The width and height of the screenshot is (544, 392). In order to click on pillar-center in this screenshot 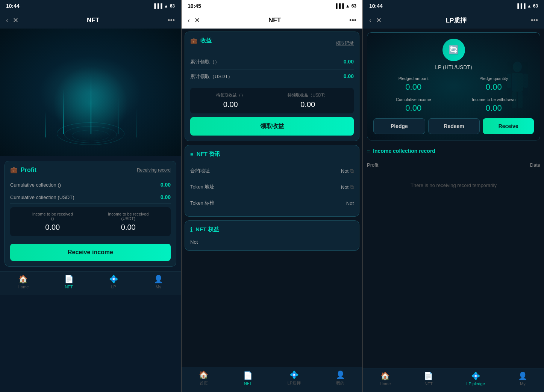, I will do `click(91, 104)`.